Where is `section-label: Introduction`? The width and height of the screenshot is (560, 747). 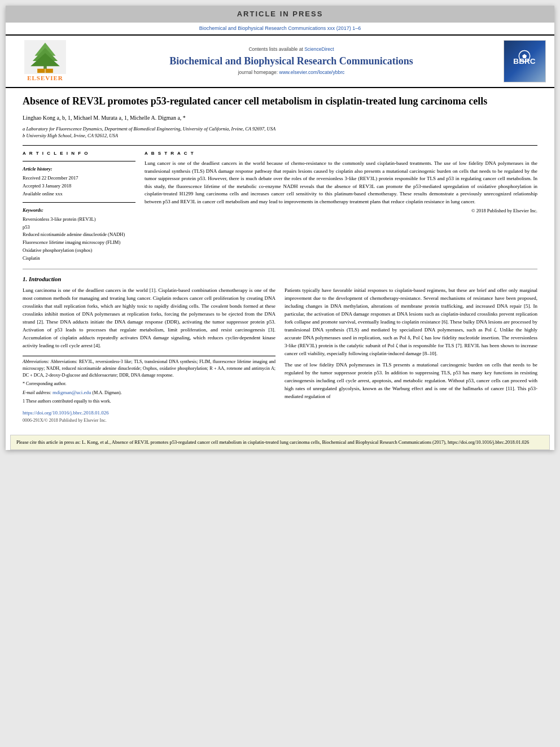 section-label: Introduction is located at coordinates (45, 279).